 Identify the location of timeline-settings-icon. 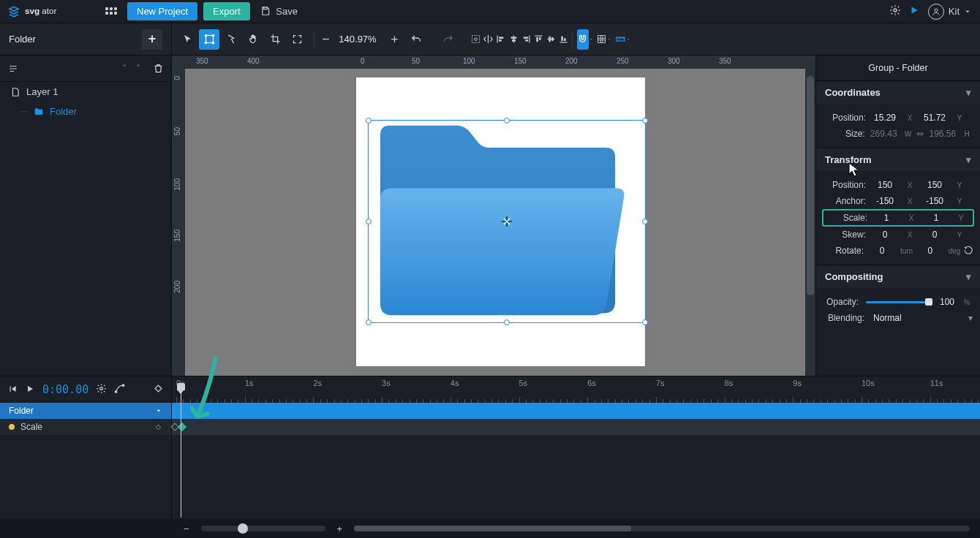
(101, 390).